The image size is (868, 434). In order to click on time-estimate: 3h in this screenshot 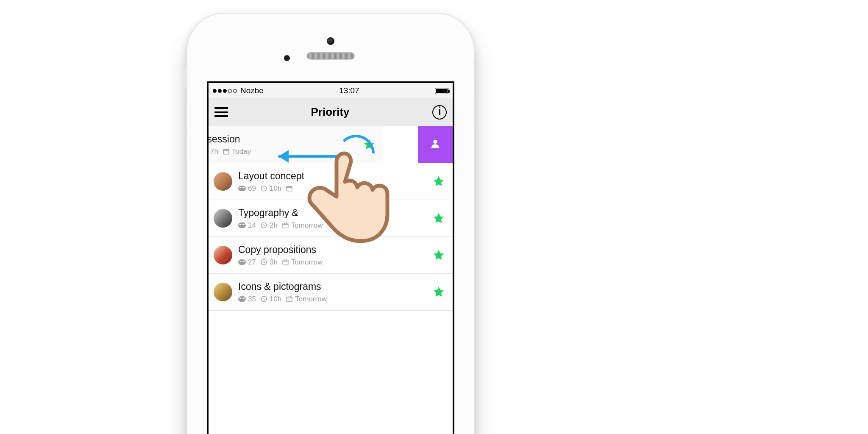, I will do `click(274, 262)`.